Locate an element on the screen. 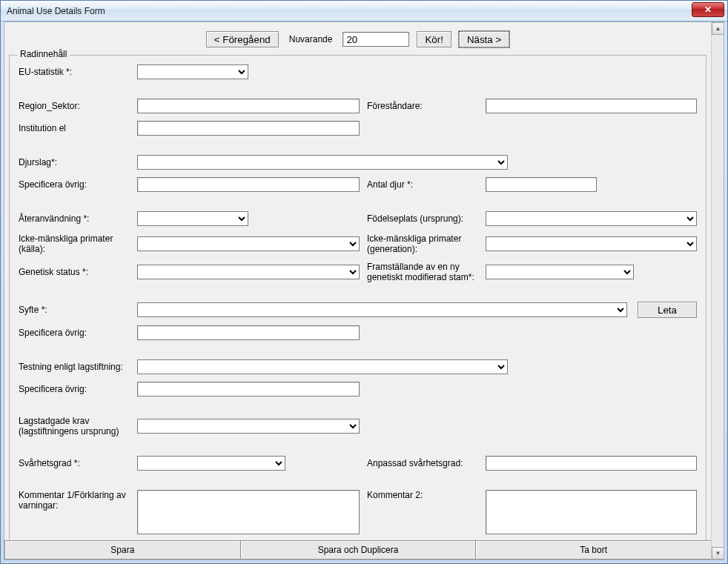 The height and width of the screenshot is (564, 728). window-title: Animal Use Details Form is located at coordinates (56, 11).